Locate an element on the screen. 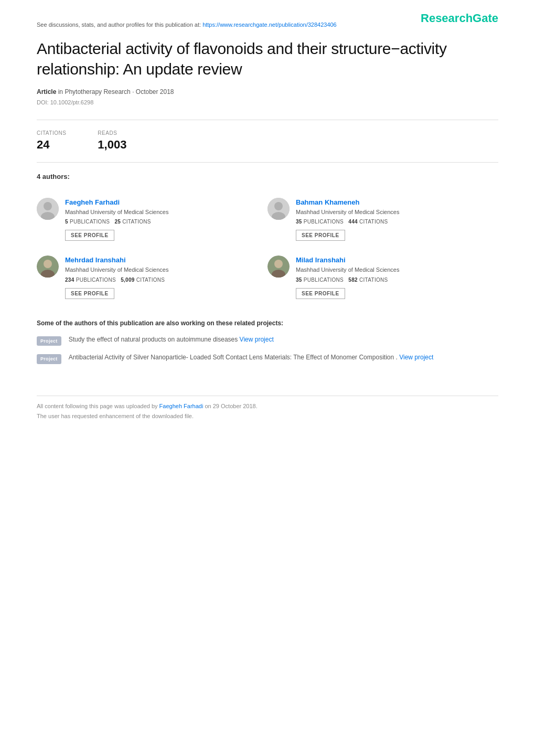 Image resolution: width=535 pixels, height=756 pixels. author-top-1: Bahman Khameneh Mashhad University of Me… is located at coordinates (383, 219).